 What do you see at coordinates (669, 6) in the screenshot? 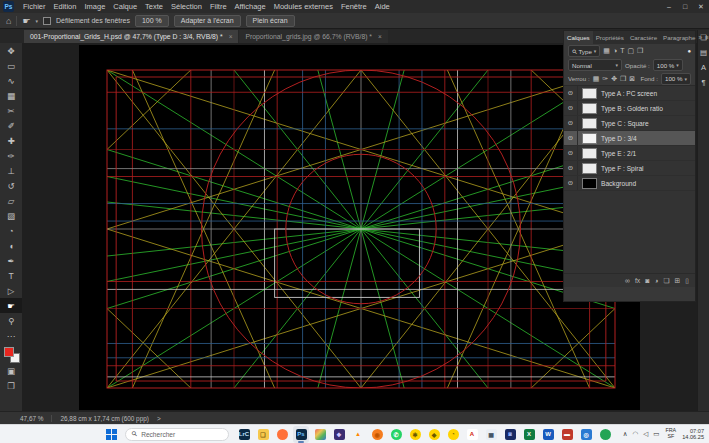
I see `minimize-button: –` at bounding box center [669, 6].